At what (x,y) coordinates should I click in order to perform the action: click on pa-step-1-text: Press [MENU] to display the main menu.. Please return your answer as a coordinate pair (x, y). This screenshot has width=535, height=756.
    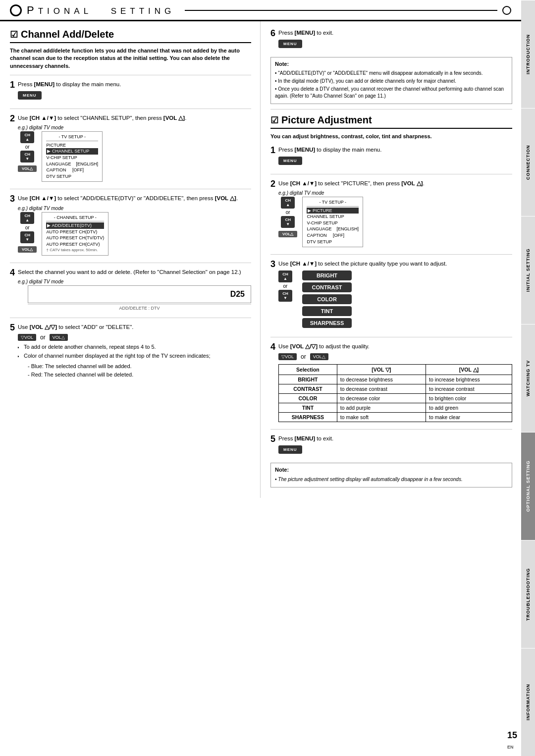
    Looking at the image, I should click on (395, 150).